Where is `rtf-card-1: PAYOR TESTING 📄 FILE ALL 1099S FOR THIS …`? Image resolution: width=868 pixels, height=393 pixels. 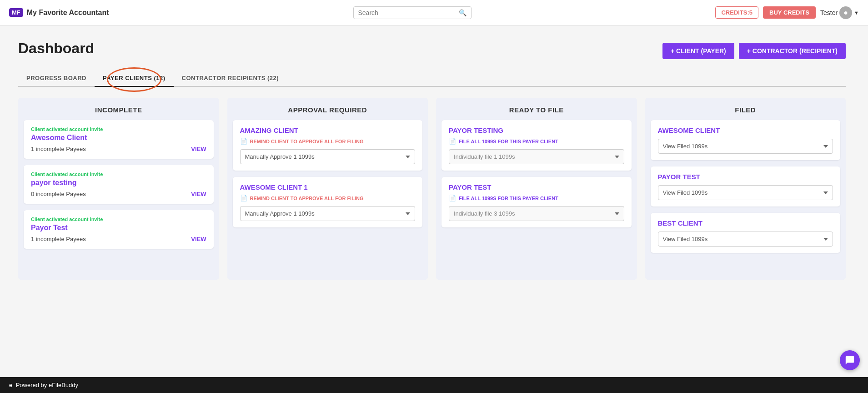 rtf-card-1: PAYOR TESTING 📄 FILE ALL 1099S FOR THIS … is located at coordinates (537, 146).